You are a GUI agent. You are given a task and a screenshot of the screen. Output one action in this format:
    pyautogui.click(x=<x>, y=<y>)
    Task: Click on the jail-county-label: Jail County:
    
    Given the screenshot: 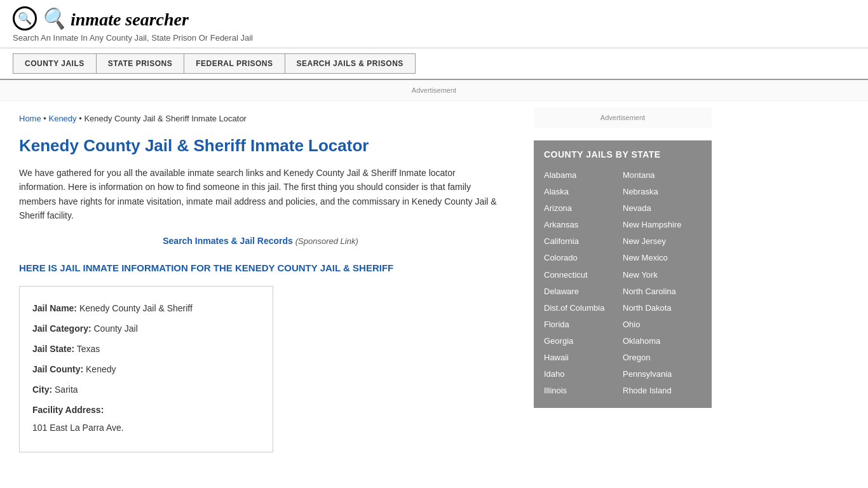 What is the action you would take?
    pyautogui.click(x=58, y=369)
    